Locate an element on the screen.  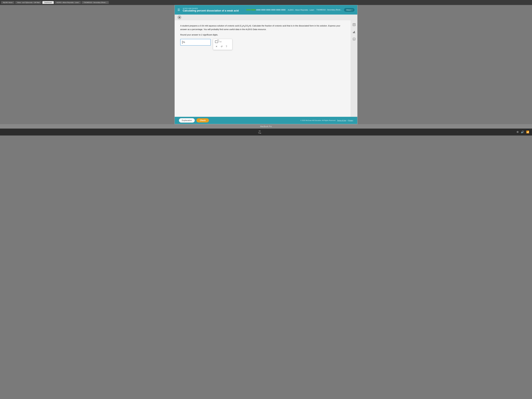
privacy-link: Privacy is located at coordinates (351, 120).